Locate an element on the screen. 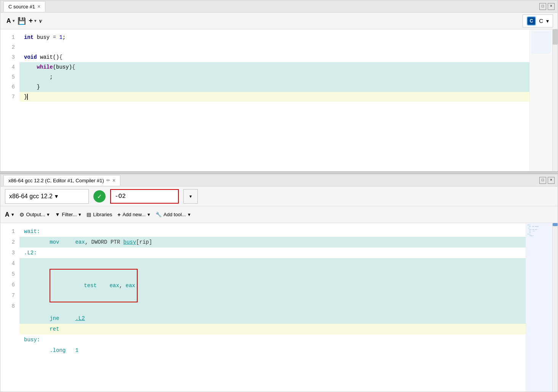 The height and width of the screenshot is (392, 558). output-chevron-icon: ▾ is located at coordinates (48, 214).